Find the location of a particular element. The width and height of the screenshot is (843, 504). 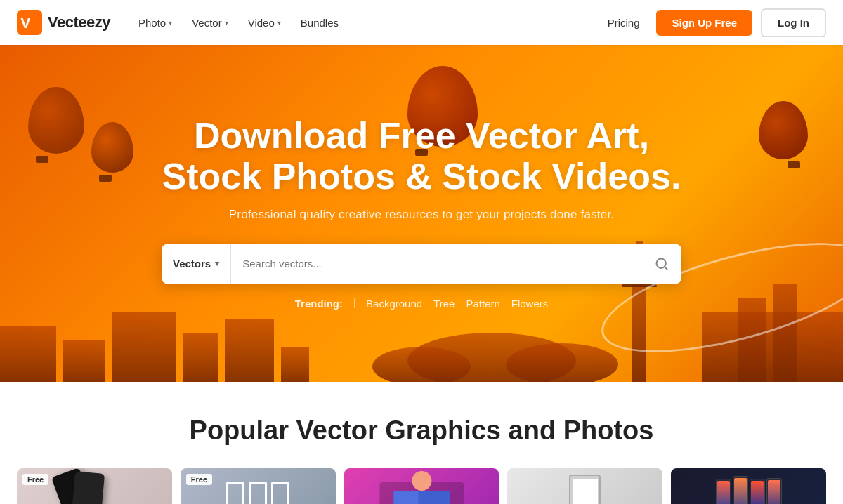

trending-background: Background is located at coordinates (394, 303).